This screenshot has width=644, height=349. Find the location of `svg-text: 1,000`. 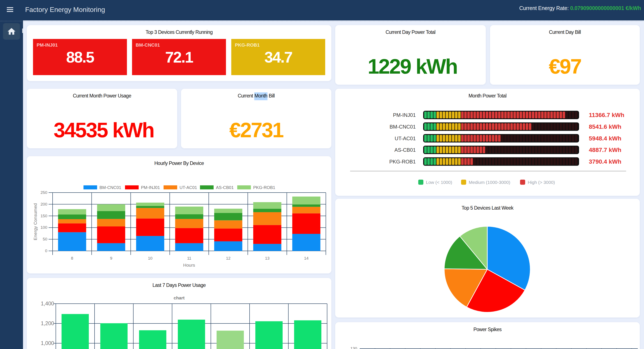

svg-text: 1,000 is located at coordinates (48, 343).